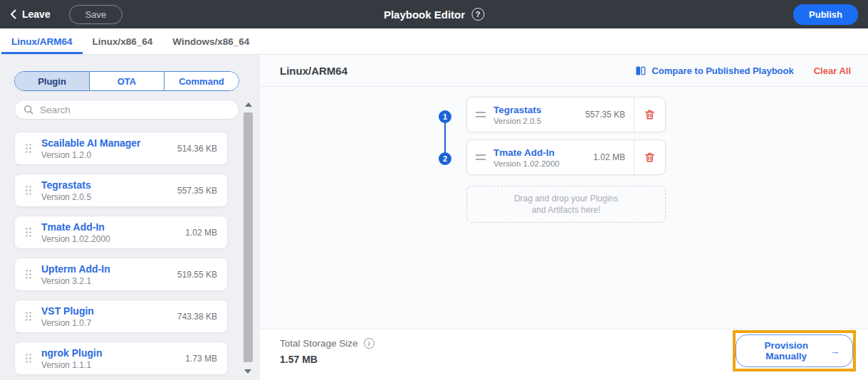 The image size is (868, 380). Describe the element at coordinates (614, 157) in the screenshot. I see `item-size: 1.02 MB` at that location.